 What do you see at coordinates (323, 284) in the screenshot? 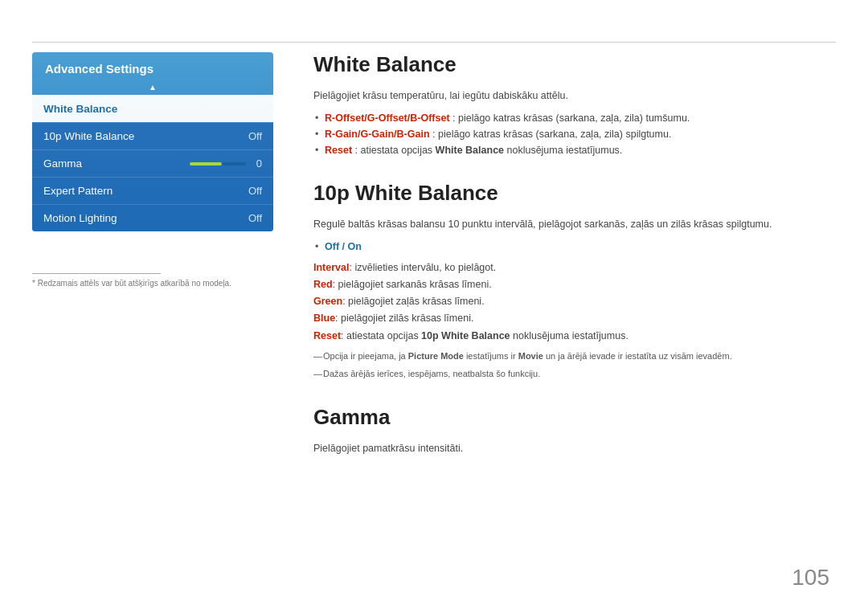
I see `red-label: Red` at bounding box center [323, 284].